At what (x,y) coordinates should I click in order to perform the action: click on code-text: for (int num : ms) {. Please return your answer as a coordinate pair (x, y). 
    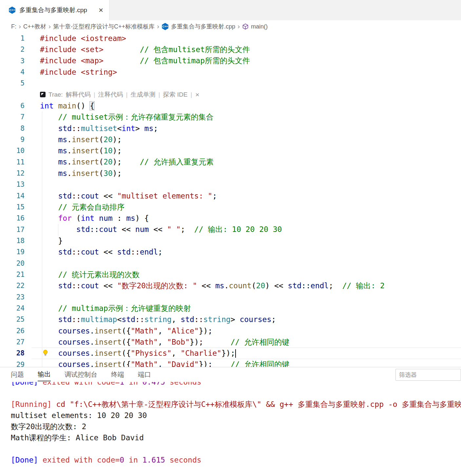
    Looking at the image, I should click on (86, 218).